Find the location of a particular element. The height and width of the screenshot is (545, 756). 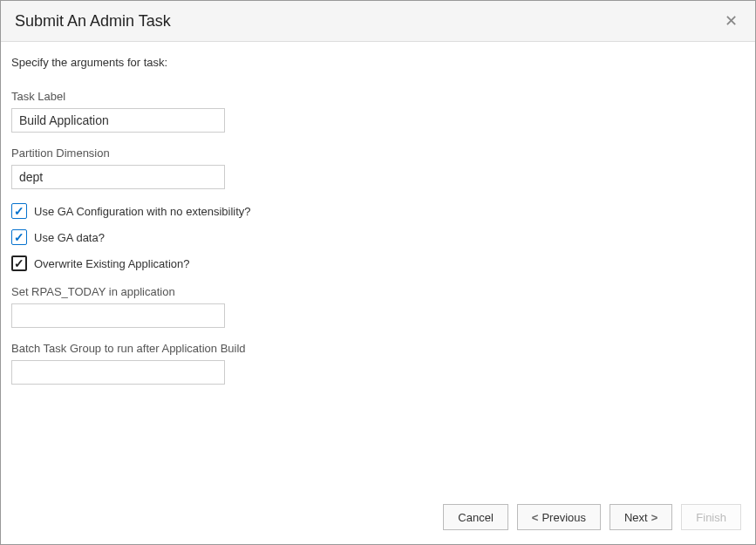

use-ga-data-checkbox is located at coordinates (19, 237).